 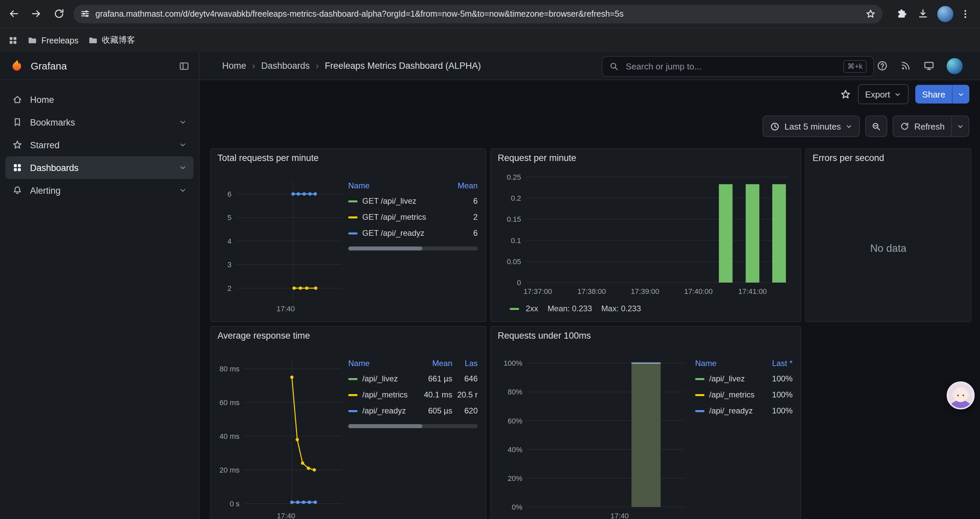 I want to click on legend-row: /api/_metrics100%, so click(x=744, y=395).